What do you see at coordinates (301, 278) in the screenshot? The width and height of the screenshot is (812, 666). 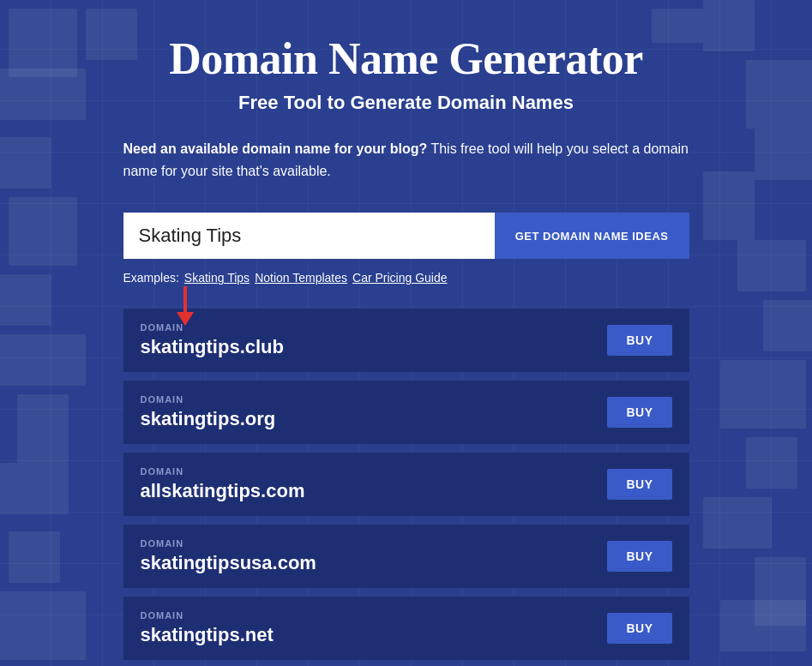 I see `example-link-notion-templates: Notion Templates` at bounding box center [301, 278].